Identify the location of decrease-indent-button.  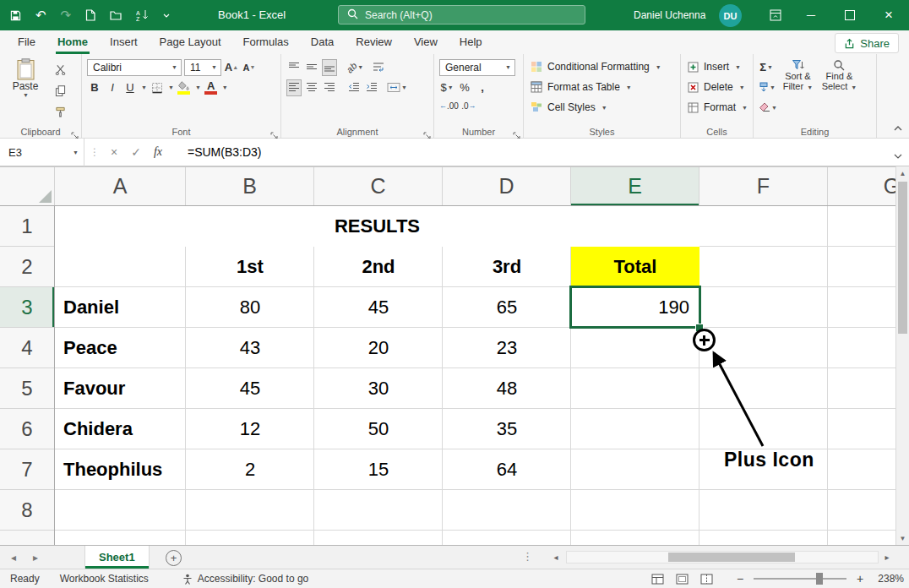
(354, 88).